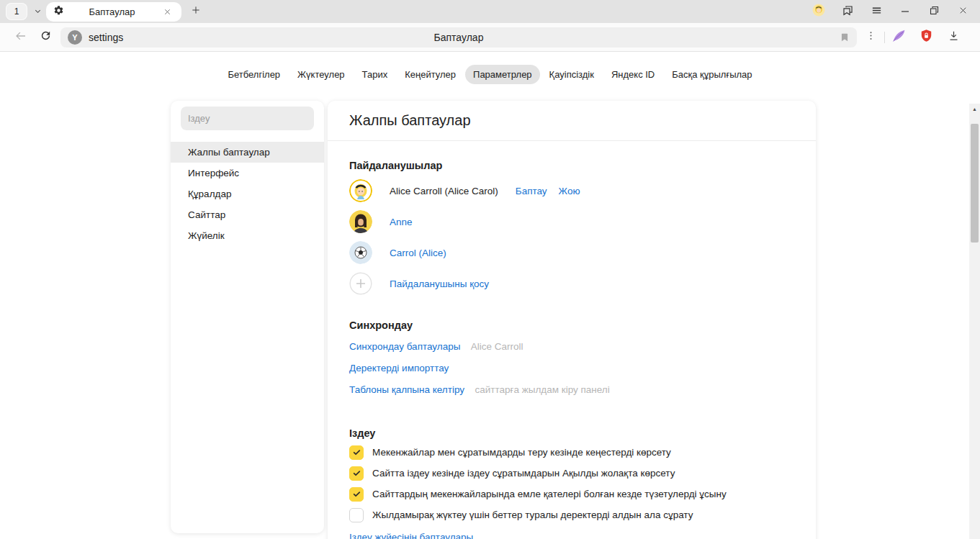 The height and width of the screenshot is (539, 980). What do you see at coordinates (196, 12) in the screenshot?
I see `new-tab-button` at bounding box center [196, 12].